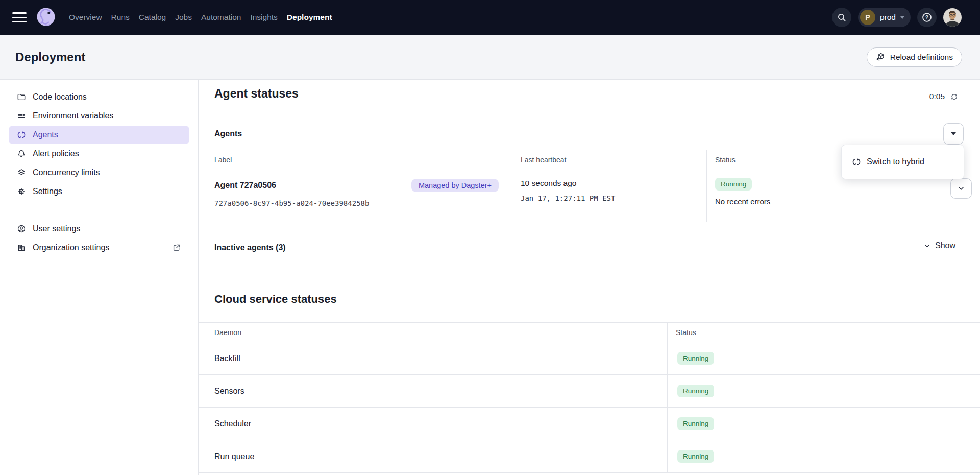 The image size is (980, 475). I want to click on status-note: No recent errors, so click(824, 201).